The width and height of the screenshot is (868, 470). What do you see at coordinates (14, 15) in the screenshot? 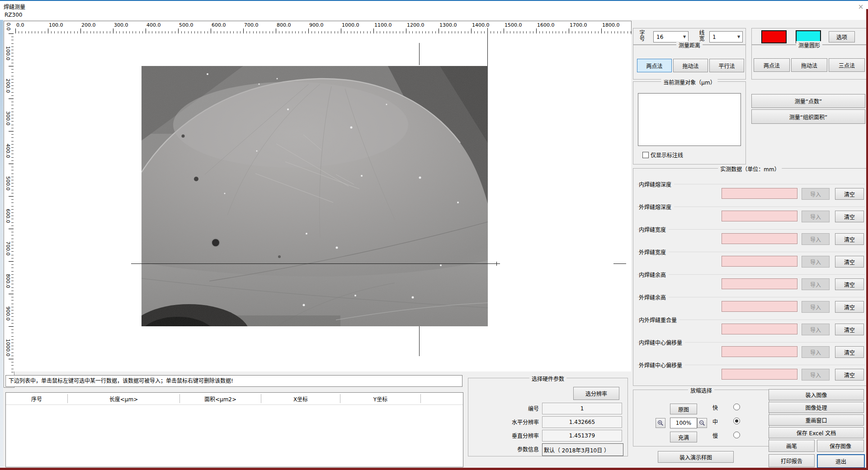
I see `menu-item-rz300: RZ300` at bounding box center [14, 15].